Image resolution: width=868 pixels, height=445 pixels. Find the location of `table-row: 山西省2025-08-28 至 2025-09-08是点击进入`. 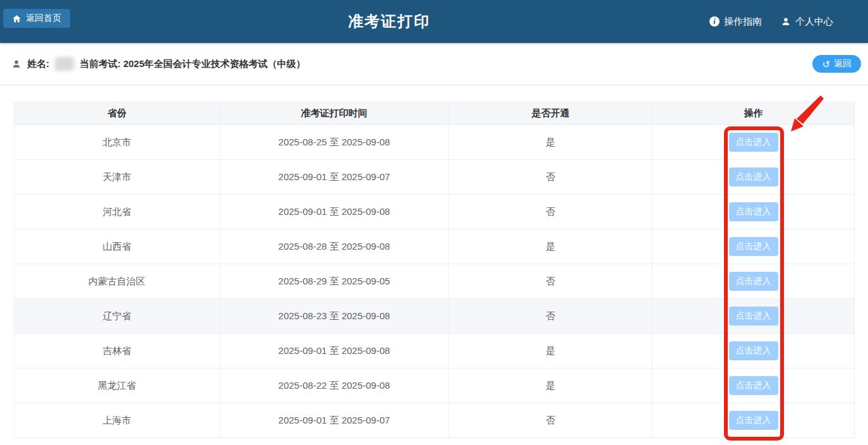

table-row: 山西省2025-08-28 至 2025-09-08是点击进入 is located at coordinates (435, 247).